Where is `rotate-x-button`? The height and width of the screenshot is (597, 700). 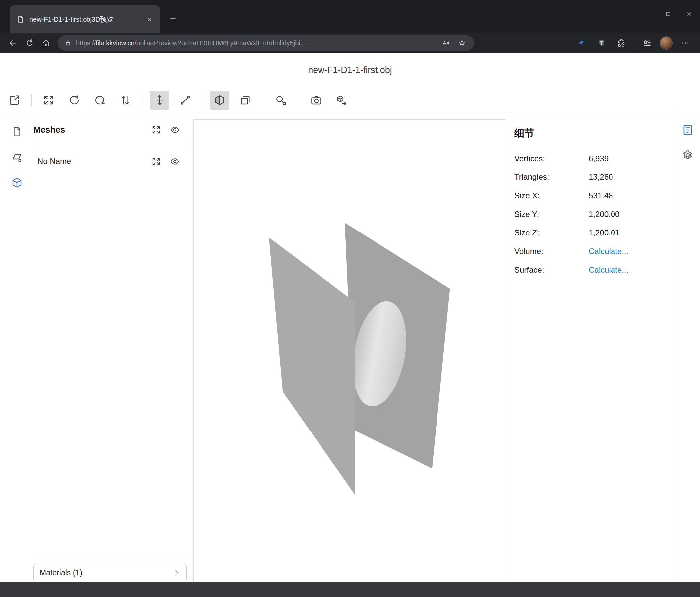 rotate-x-button is located at coordinates (74, 100).